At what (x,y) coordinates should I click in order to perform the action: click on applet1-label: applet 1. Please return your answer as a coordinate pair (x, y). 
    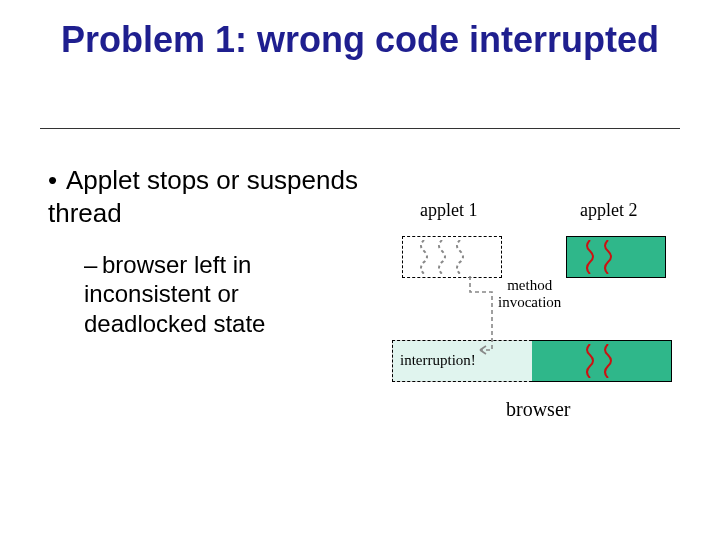
    Looking at the image, I should click on (448, 210).